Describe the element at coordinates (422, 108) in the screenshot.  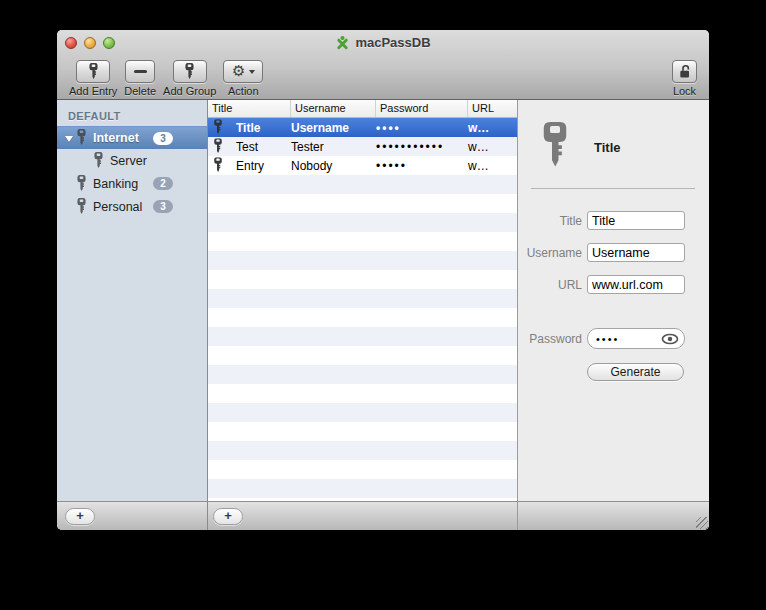
I see `column-header-password: Password` at that location.